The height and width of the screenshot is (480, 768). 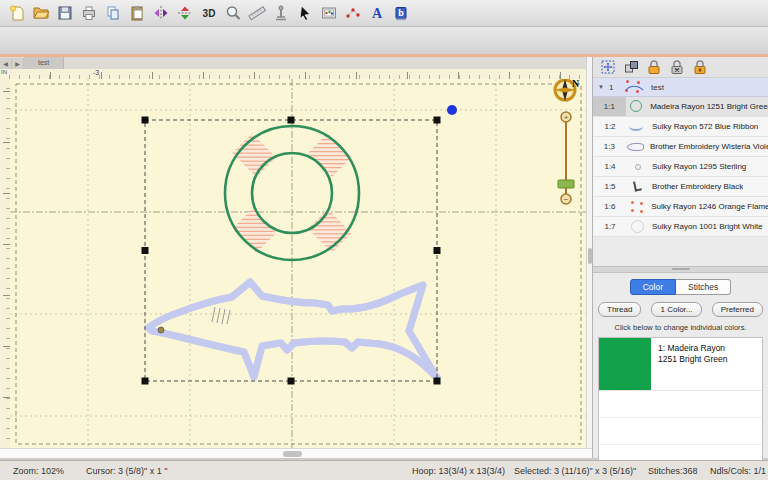 I want to click on panel-splitter, so click(x=680, y=270).